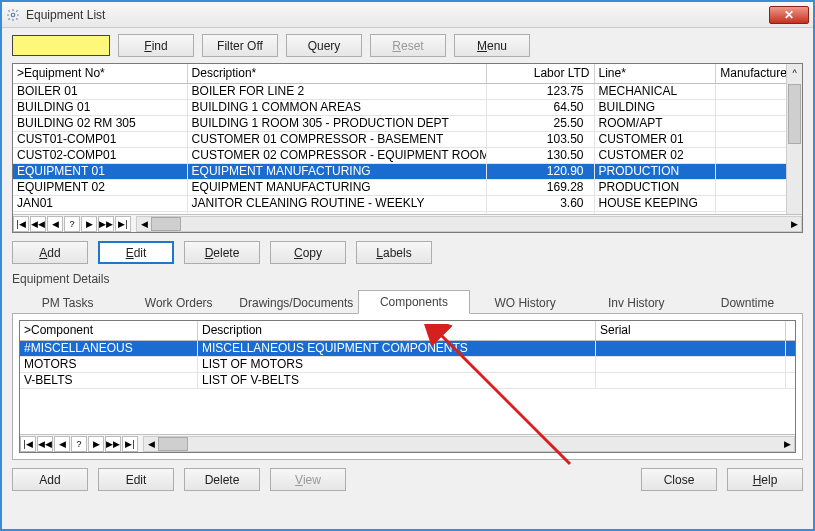 The image size is (815, 531). Describe the element at coordinates (789, 15) in the screenshot. I see `close-window-button: ✕` at that location.